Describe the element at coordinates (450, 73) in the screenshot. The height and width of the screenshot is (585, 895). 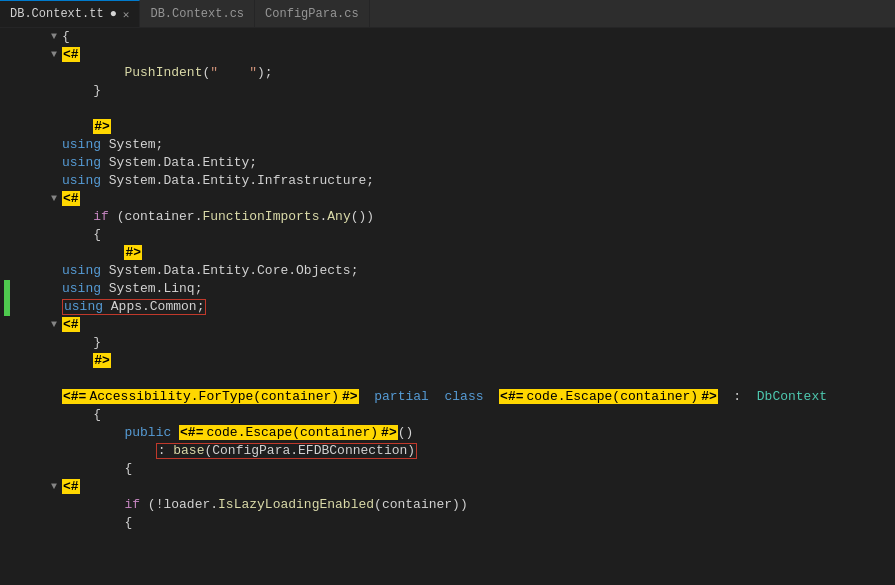
I see `code-line: PushIndent(" ");` at that location.